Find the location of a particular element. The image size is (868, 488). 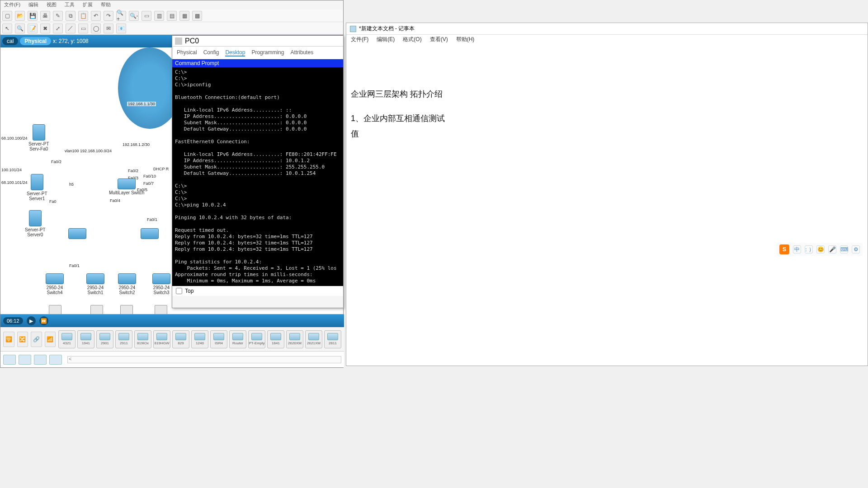

tray-device-10: PT-Empty is located at coordinates (257, 339).